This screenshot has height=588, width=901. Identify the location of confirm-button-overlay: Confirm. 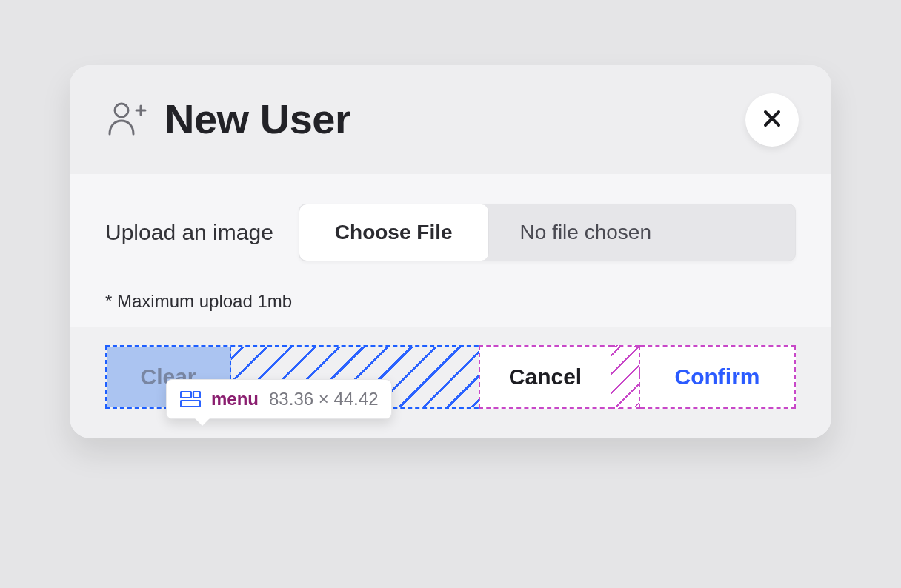
(718, 377).